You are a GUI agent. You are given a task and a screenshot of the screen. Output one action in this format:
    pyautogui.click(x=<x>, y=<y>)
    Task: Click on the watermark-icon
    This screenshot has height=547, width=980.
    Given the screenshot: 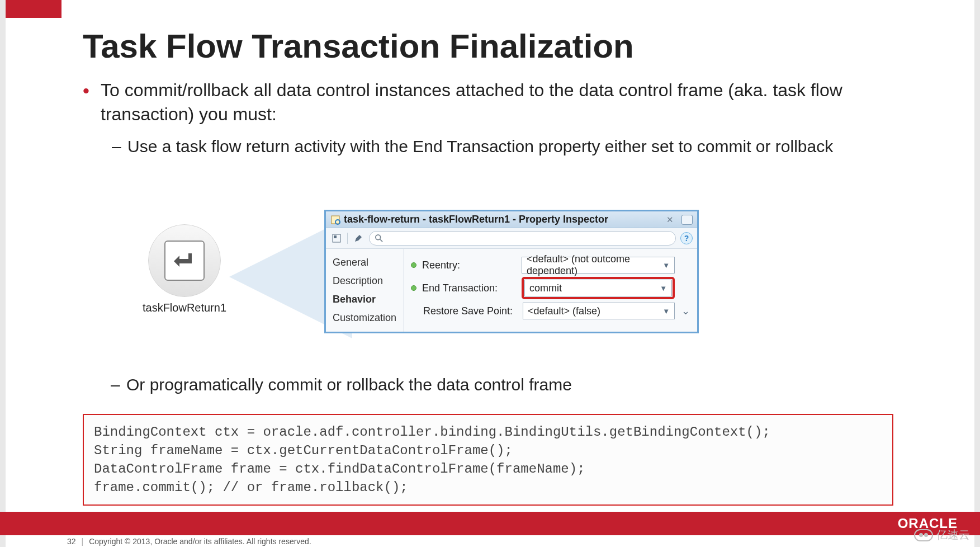 What is the action you would take?
    pyautogui.click(x=924, y=535)
    